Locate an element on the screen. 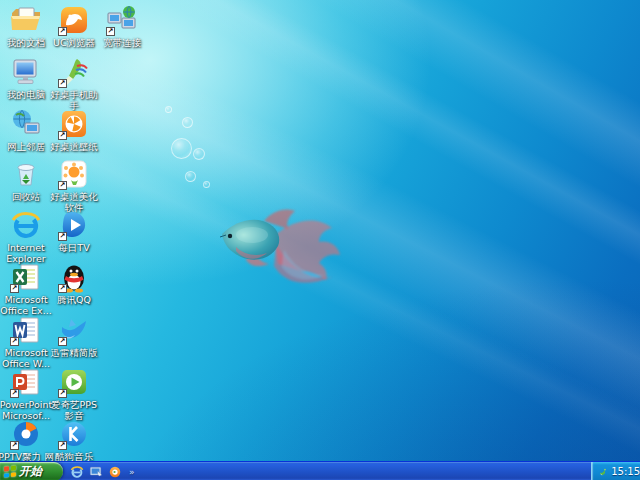 Image resolution: width=640 pixels, height=480 pixels. desktop-icon-xunlei-lite: ↗ 迅雷精简版 is located at coordinates (74, 336).